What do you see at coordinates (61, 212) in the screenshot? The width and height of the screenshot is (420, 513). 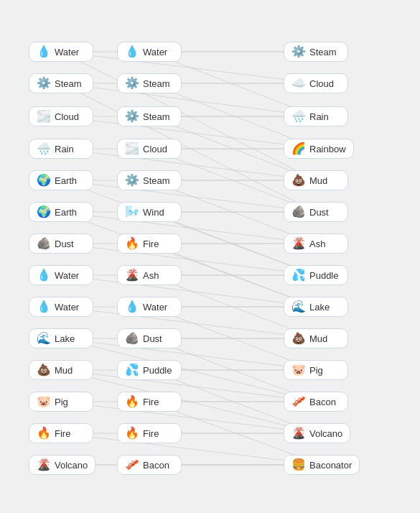 I see `element-card-c11: 🌍Earth` at bounding box center [61, 212].